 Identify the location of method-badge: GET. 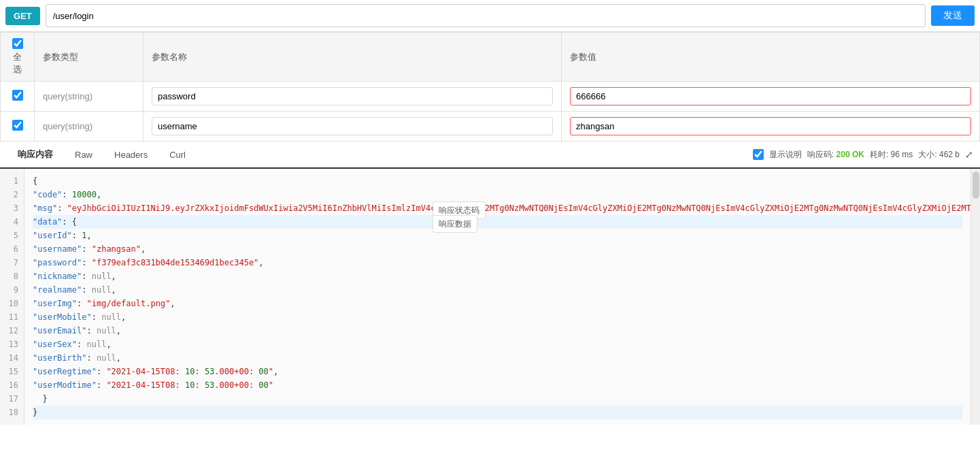
(23, 16).